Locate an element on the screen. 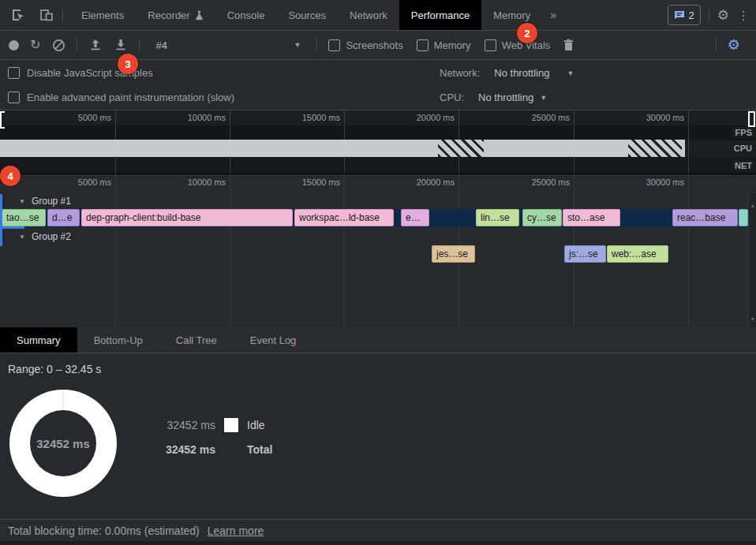 The image size is (756, 545). recording-history-select: #4 ▼ is located at coordinates (228, 45).